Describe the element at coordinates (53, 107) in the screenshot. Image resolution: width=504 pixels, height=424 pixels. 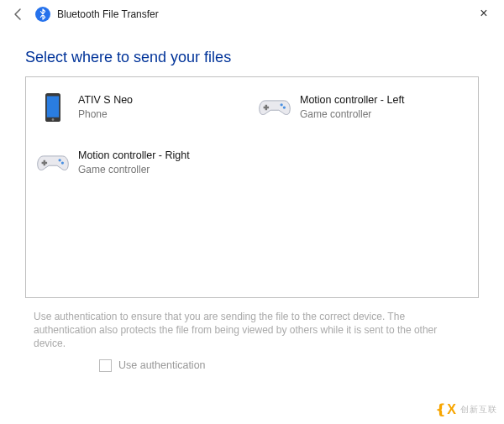
I see `phone-icon` at that location.